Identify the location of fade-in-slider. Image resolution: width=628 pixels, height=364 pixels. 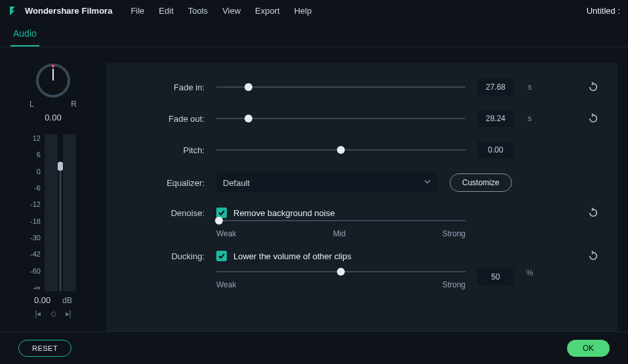
(341, 87).